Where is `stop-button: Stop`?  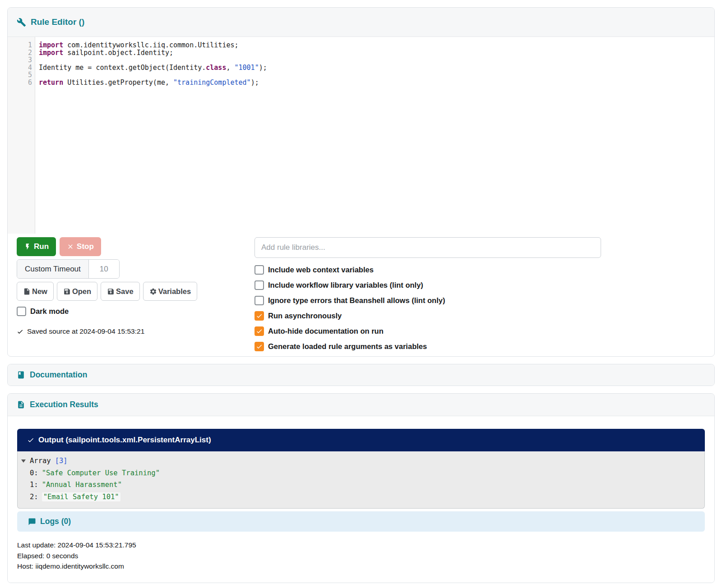
stop-button: Stop is located at coordinates (80, 247).